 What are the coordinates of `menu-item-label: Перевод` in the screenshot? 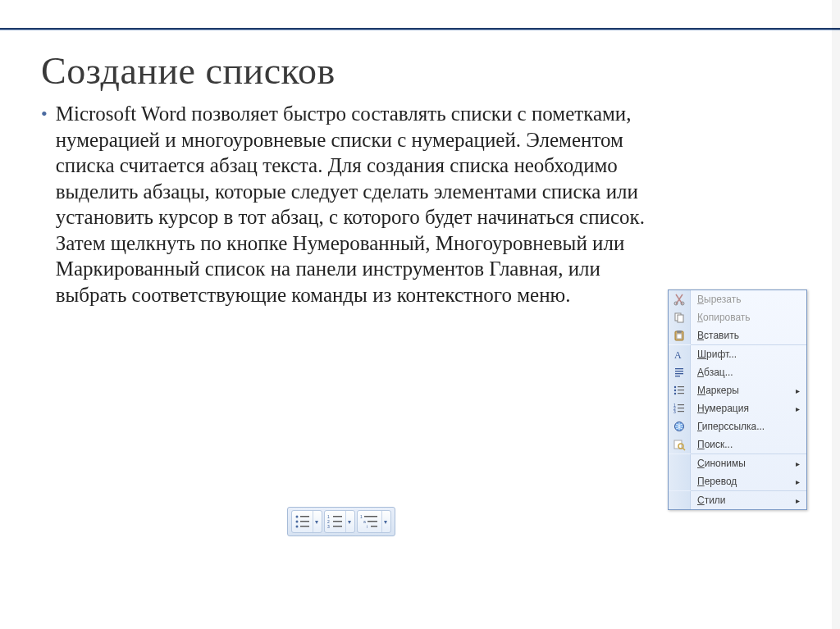 It's located at (742, 481).